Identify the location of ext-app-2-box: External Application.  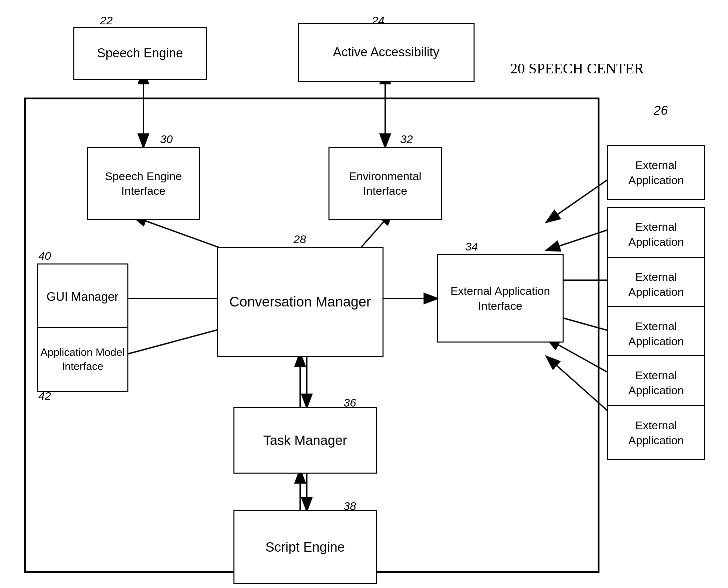
(656, 234).